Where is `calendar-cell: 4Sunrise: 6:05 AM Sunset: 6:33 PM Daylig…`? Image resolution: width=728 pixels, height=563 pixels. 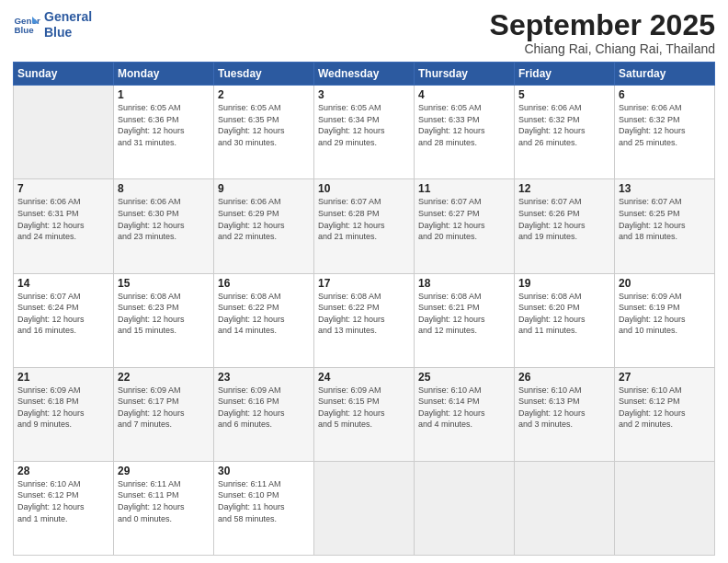
calendar-cell: 4Sunrise: 6:05 AM Sunset: 6:33 PM Daylig… is located at coordinates (465, 132).